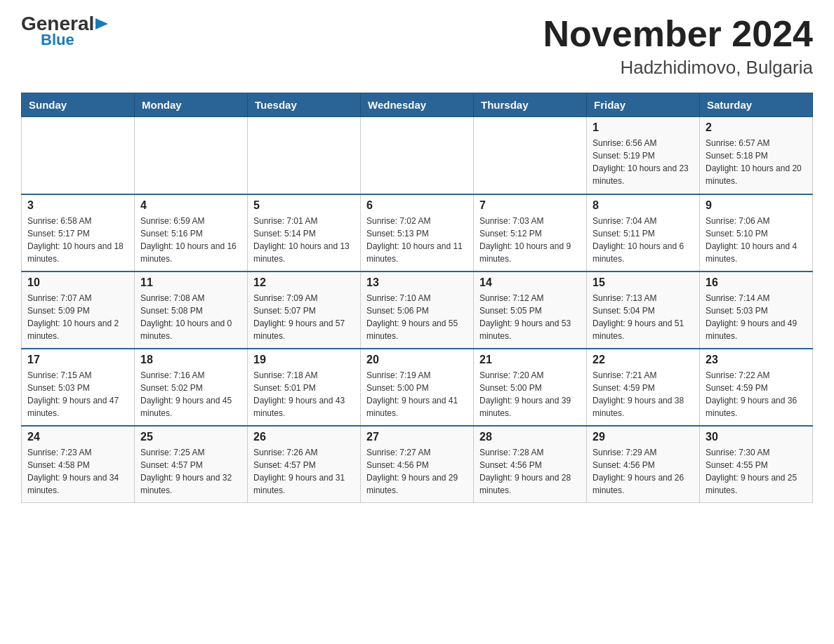 This screenshot has width=834, height=644. Describe the element at coordinates (304, 437) in the screenshot. I see `day-number: 26` at that location.